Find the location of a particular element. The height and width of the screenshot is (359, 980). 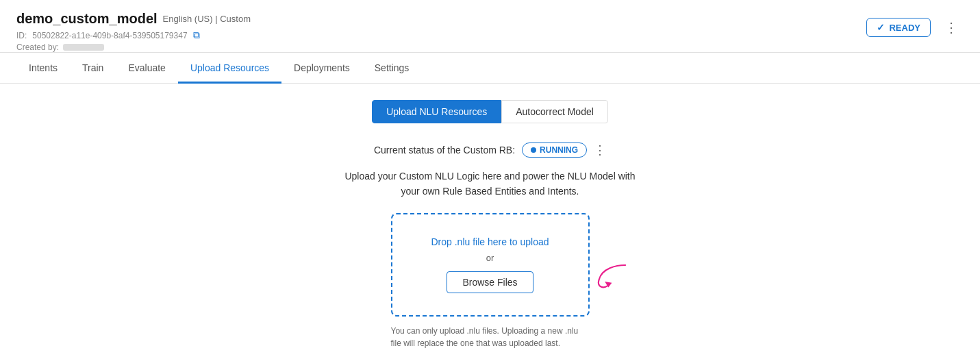

drop-text: Drop .nlu file here to upload is located at coordinates (490, 242).